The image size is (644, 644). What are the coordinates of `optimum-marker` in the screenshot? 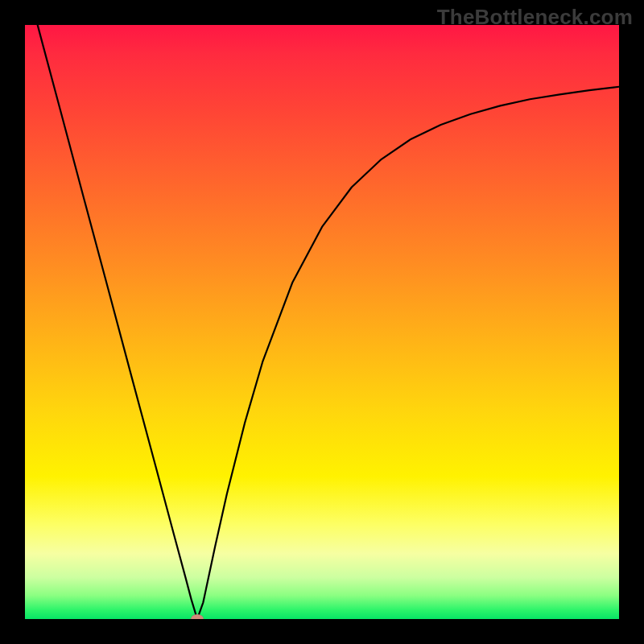 It's located at (197, 617).